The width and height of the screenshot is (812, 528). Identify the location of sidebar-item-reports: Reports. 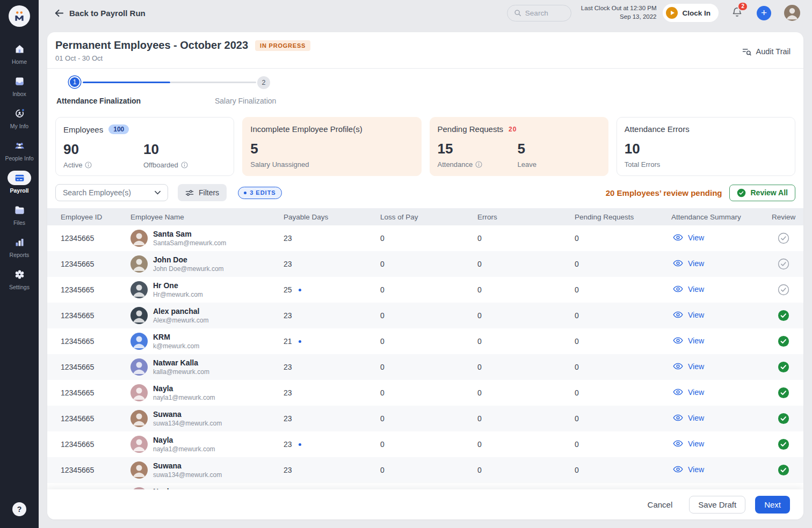
(19, 247).